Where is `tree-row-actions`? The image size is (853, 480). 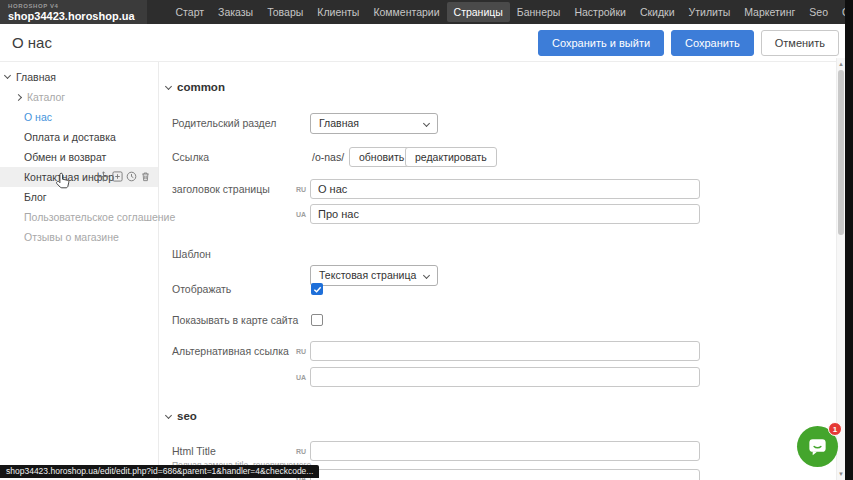
tree-row-actions is located at coordinates (124, 176).